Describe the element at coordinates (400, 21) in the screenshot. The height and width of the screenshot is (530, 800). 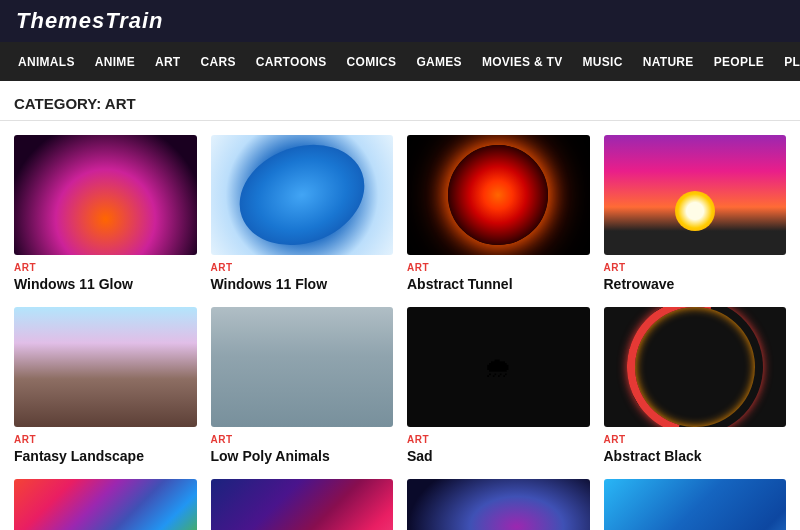
I see `site-header: ThemesTrain` at that location.